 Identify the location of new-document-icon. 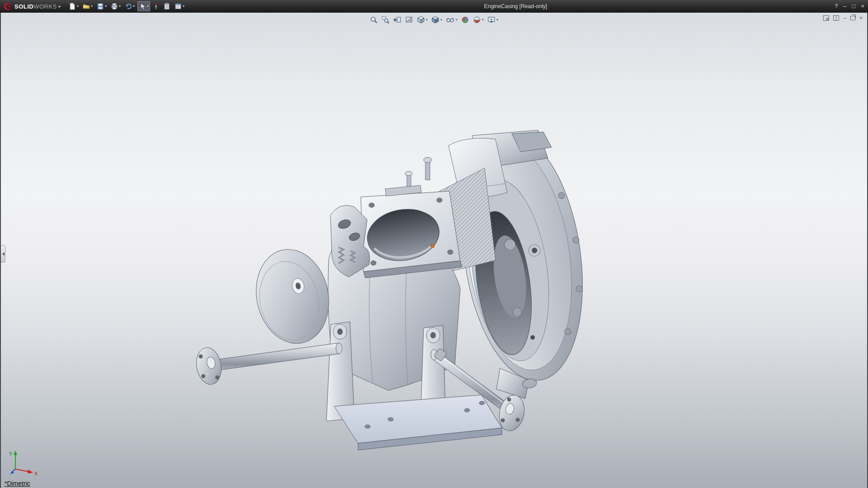
(72, 6).